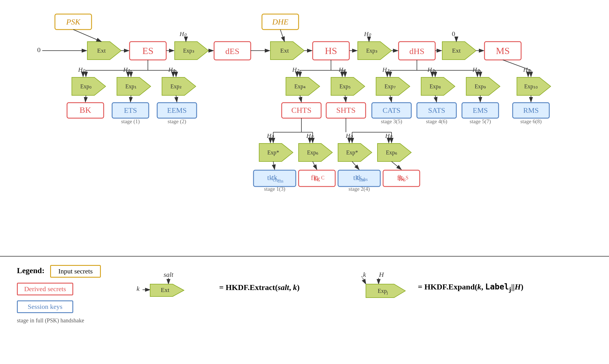 This screenshot has width=609, height=364. Describe the element at coordinates (285, 51) in the screenshot. I see `ext2-label: Ext` at that location.